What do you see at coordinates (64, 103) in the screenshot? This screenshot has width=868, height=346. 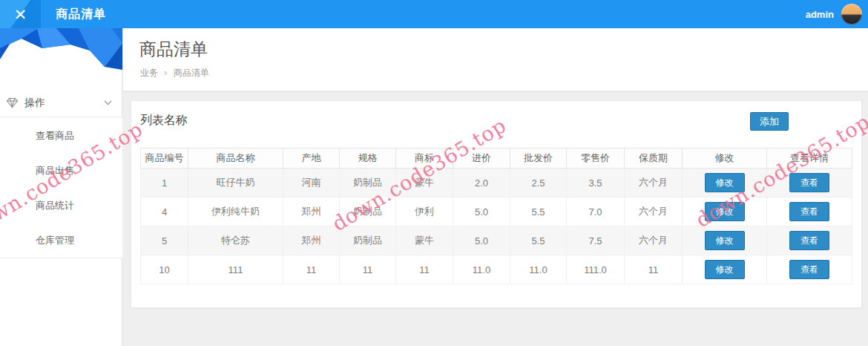 I see `sidebar-section-label: 操作` at bounding box center [64, 103].